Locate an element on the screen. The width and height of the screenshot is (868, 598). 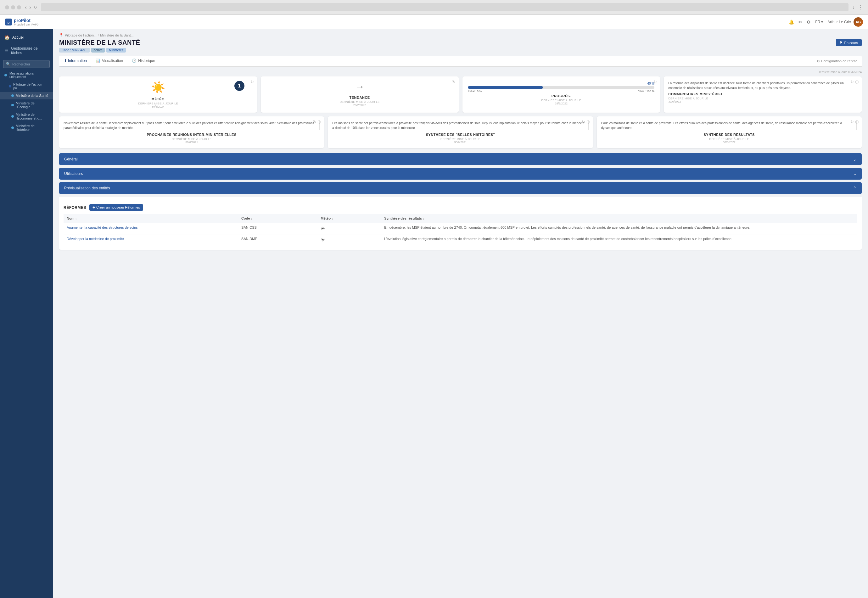
card-tendance: ↻ → TENDANCE DERNIÈRE MISE À JOUR LE 28/… is located at coordinates (360, 94).